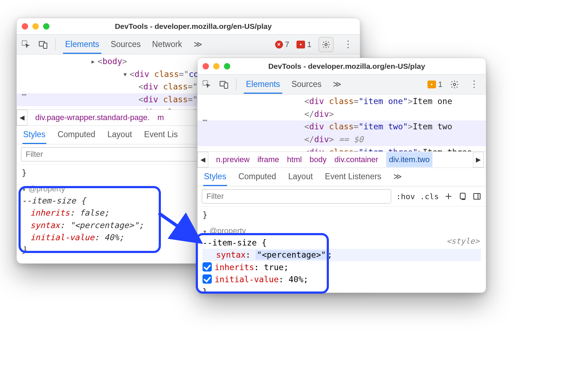 Image resolution: width=588 pixels, height=387 pixels. What do you see at coordinates (406, 197) in the screenshot?
I see `hov-toggle: :hov` at bounding box center [406, 197].